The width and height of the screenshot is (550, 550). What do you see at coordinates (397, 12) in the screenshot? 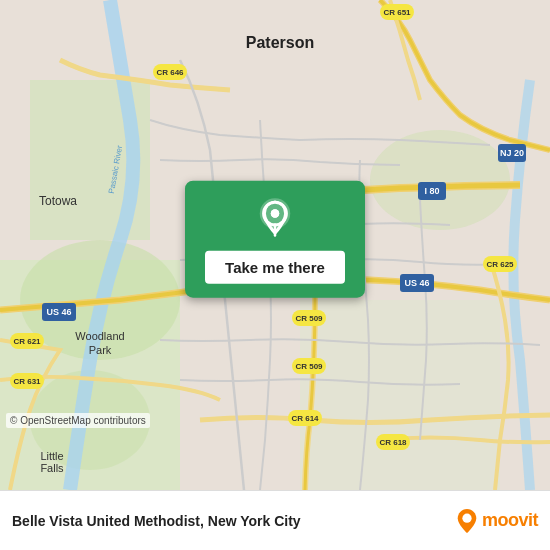
I see `svg-text: CR 651` at bounding box center [397, 12].